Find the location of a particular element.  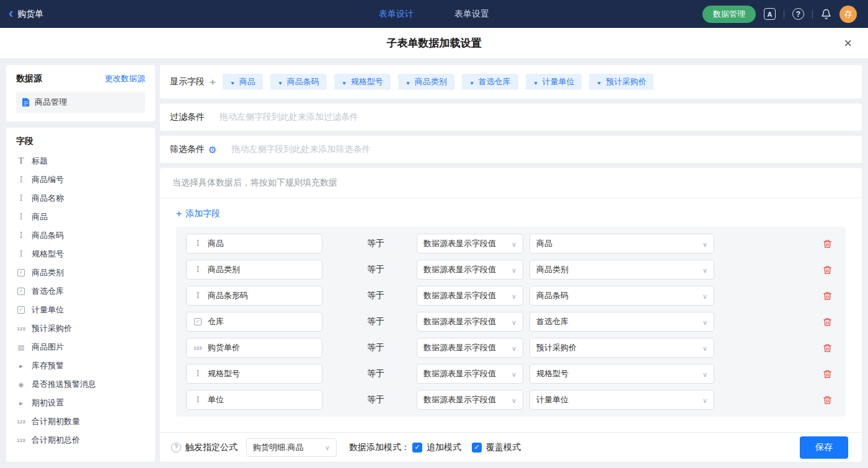

field-item-label: 首选仓库 is located at coordinates (48, 291).